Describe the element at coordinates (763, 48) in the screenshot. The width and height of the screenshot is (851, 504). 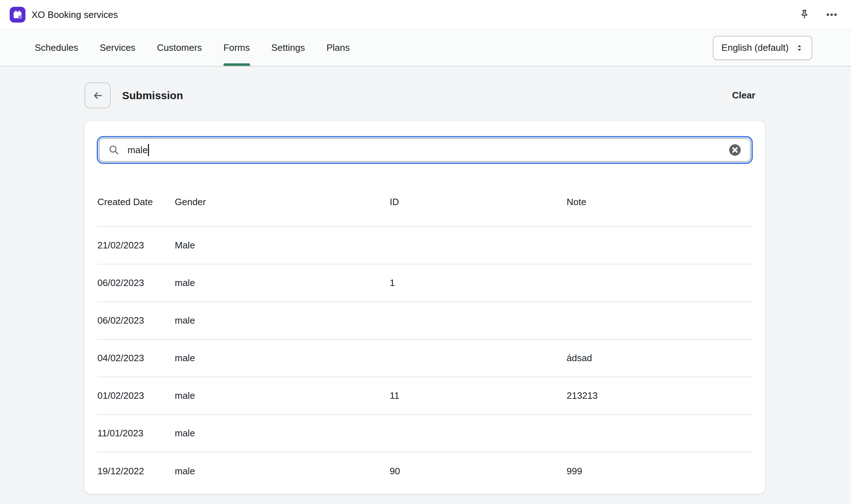
I see `language-selector: English (default)` at that location.